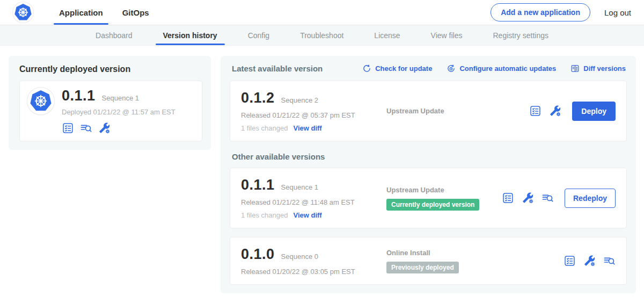 The image size is (644, 303). Describe the element at coordinates (41, 101) in the screenshot. I see `app-icon-circle` at that location.